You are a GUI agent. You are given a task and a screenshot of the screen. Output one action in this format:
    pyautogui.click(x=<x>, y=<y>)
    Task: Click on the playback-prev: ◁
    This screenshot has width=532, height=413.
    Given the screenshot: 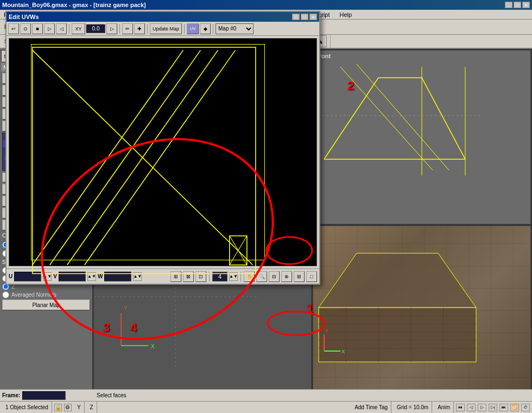 What is the action you would take?
    pyautogui.click(x=471, y=408)
    